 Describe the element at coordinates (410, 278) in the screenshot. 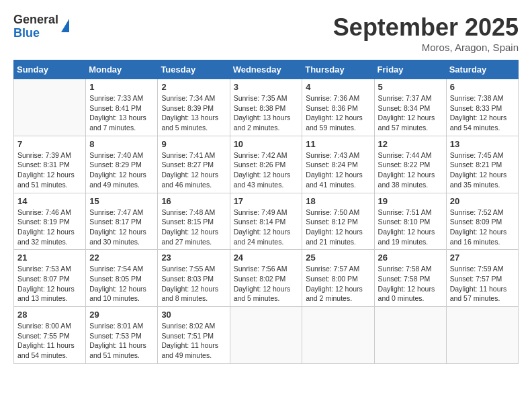

I see `day-cell: 26Sunrise: 7:58 AM Sunset: 7:58 PM Dayli…` at that location.